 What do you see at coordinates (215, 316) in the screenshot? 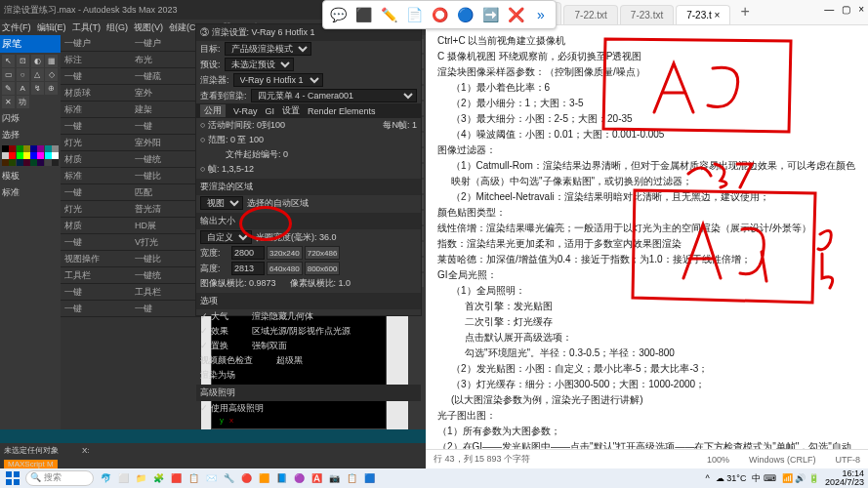
I see `opt-atm: ✓ 大气` at bounding box center [215, 316].